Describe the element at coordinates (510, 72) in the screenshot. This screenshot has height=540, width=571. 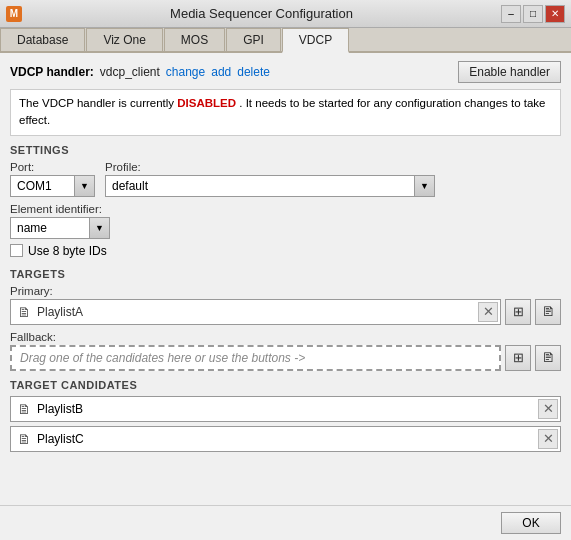
I see `enable-handler-button: Enable handler` at that location.